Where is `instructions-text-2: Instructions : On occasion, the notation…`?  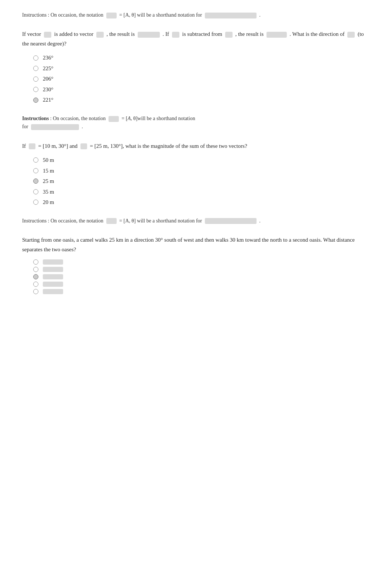
instructions-text-2: Instructions : On occasion, the notation… is located at coordinates (196, 123).